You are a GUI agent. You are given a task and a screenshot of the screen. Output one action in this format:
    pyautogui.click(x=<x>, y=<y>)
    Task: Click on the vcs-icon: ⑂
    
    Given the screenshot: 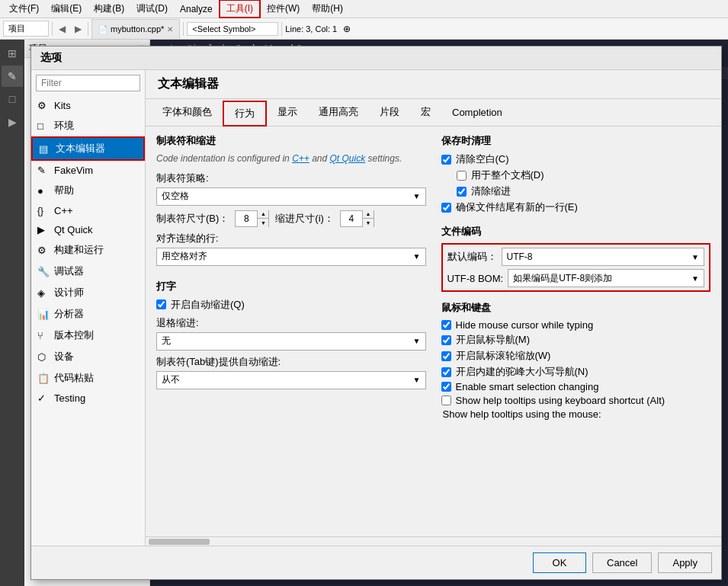 What is the action you would take?
    pyautogui.click(x=43, y=335)
    